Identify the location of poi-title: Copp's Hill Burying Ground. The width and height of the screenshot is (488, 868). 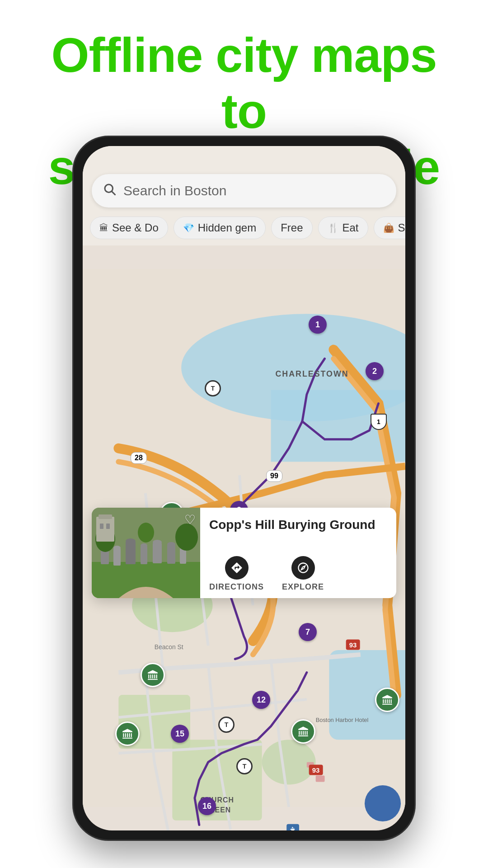
(298, 525).